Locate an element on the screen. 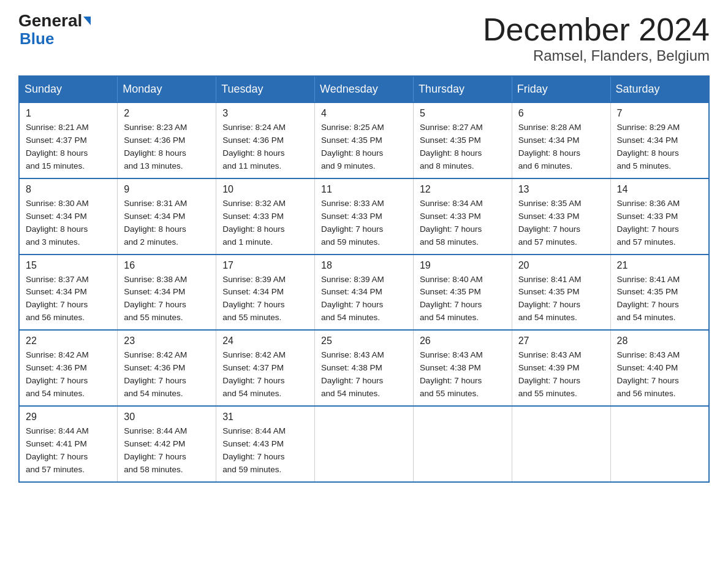  day-info: Sunrise: 8:27 AMSunset: 4:35 PMDaylight:… is located at coordinates (463, 147).